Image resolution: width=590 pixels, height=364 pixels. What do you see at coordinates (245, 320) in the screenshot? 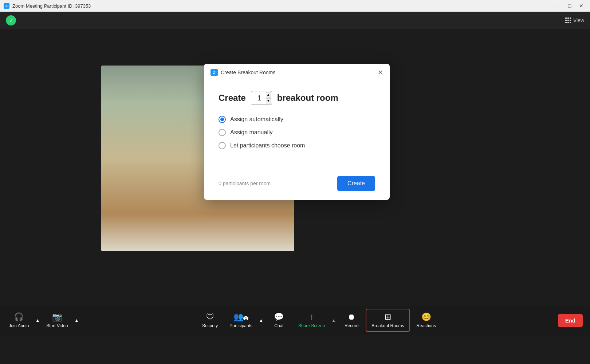
I see `participants-group: 👥1 Participants ▲` at bounding box center [245, 320].